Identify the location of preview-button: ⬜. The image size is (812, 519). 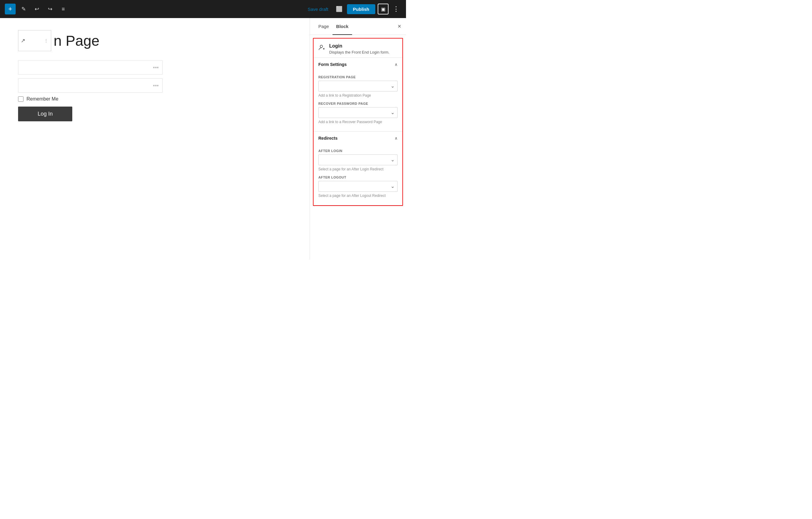
(339, 9).